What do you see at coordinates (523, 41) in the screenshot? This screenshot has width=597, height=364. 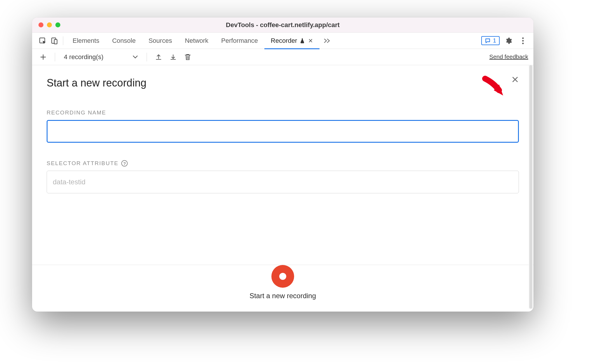 I see `kebab-menu-icon` at bounding box center [523, 41].